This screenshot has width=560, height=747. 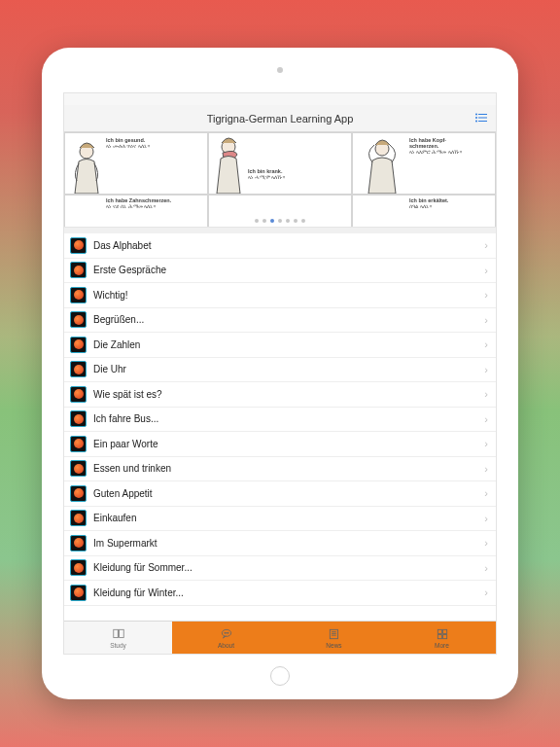 I want to click on list-item: Ich fahre Bus... ›, so click(x=280, y=420).